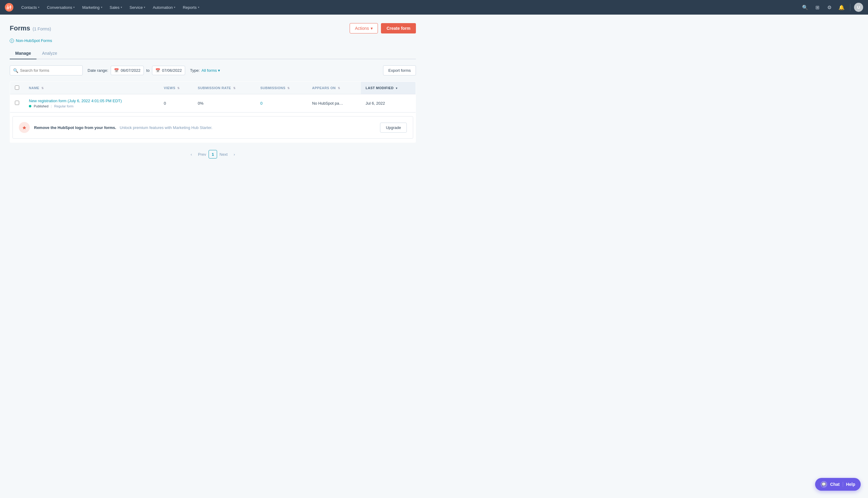  I want to click on last-modified-column-header: LAST MODIFIED ▾, so click(388, 88).